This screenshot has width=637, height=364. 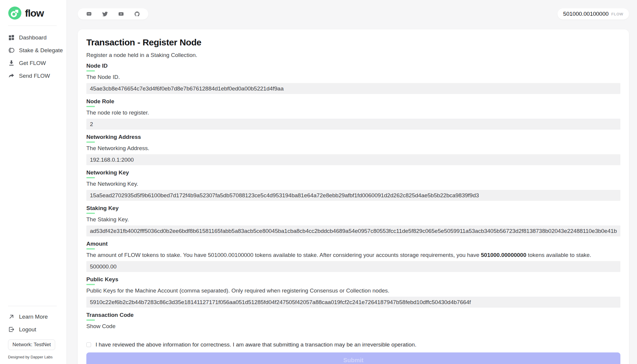 What do you see at coordinates (353, 185) in the screenshot?
I see `field-networking-key: Networking Key The Networking Key.` at bounding box center [353, 185].